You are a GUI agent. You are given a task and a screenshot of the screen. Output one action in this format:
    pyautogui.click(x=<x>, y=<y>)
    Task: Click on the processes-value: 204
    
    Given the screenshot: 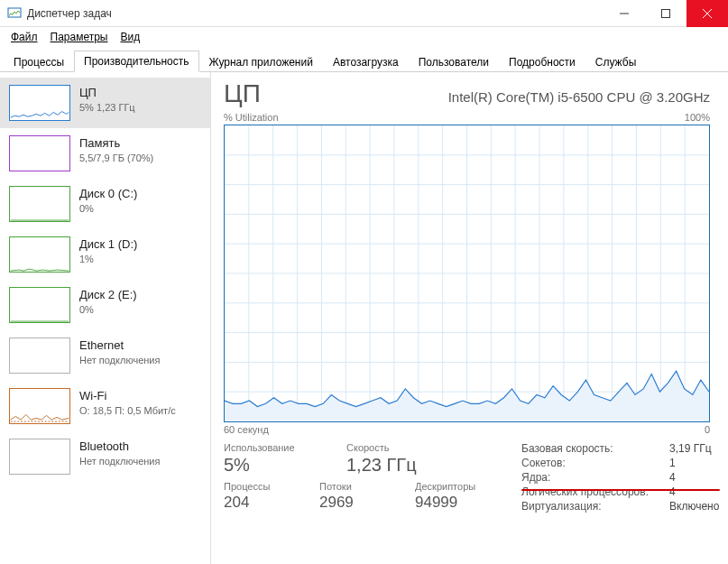 What is the action you would take?
    pyautogui.click(x=260, y=503)
    